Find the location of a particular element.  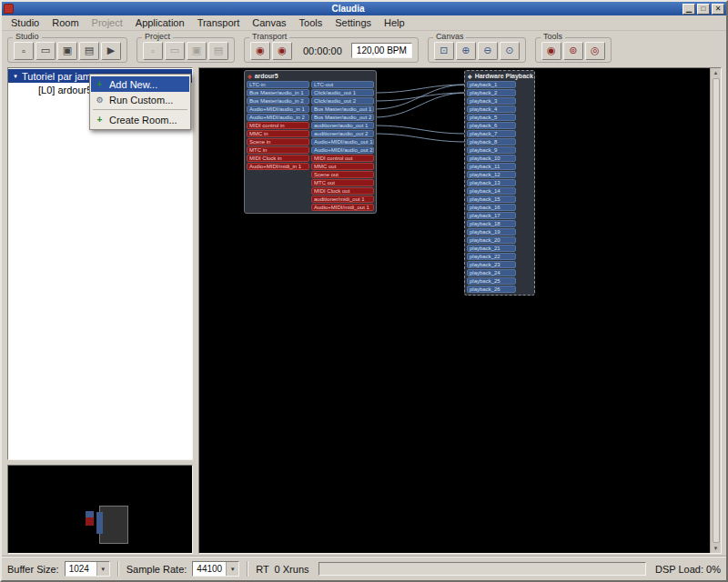

audio-port: Audio+MIDI/audio_in 2 is located at coordinates (278, 117).